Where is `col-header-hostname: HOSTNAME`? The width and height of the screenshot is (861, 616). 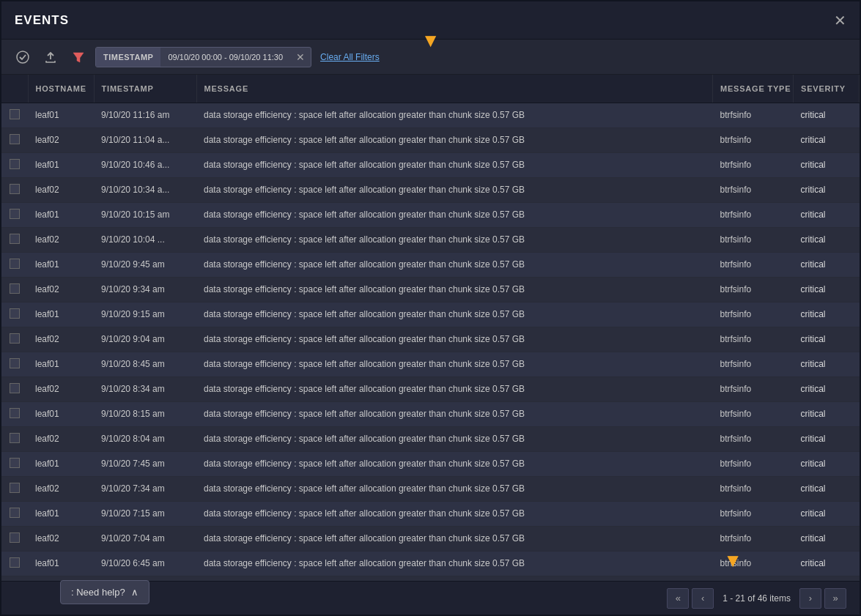 col-header-hostname: HOSTNAME is located at coordinates (61, 89).